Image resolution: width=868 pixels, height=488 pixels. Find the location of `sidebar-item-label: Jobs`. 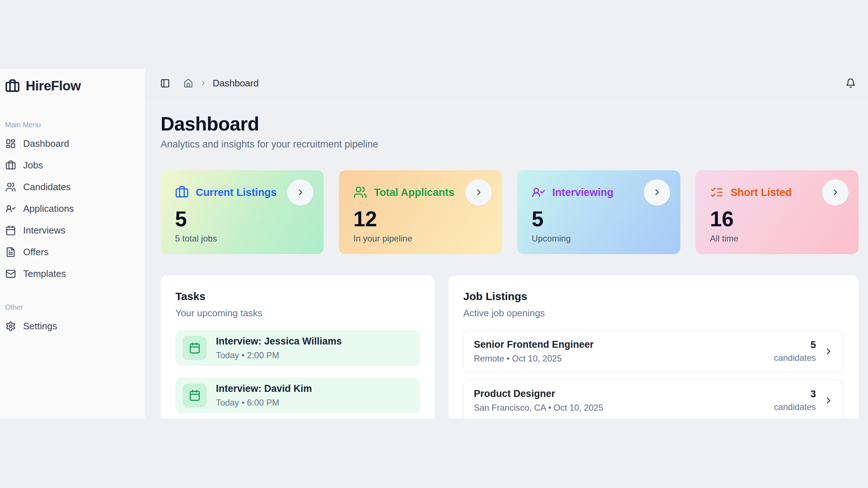

sidebar-item-label: Jobs is located at coordinates (33, 166).